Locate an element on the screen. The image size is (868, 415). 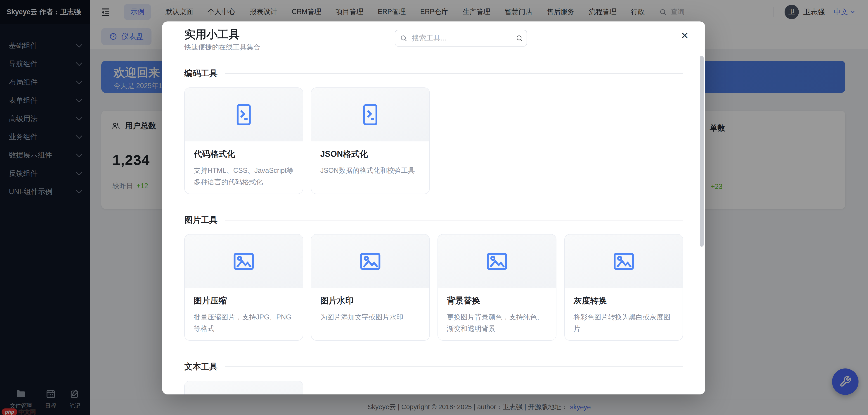
tool-card-json-format: JSON格式化 JSON数据的格式化和校验工具 is located at coordinates (371, 141).